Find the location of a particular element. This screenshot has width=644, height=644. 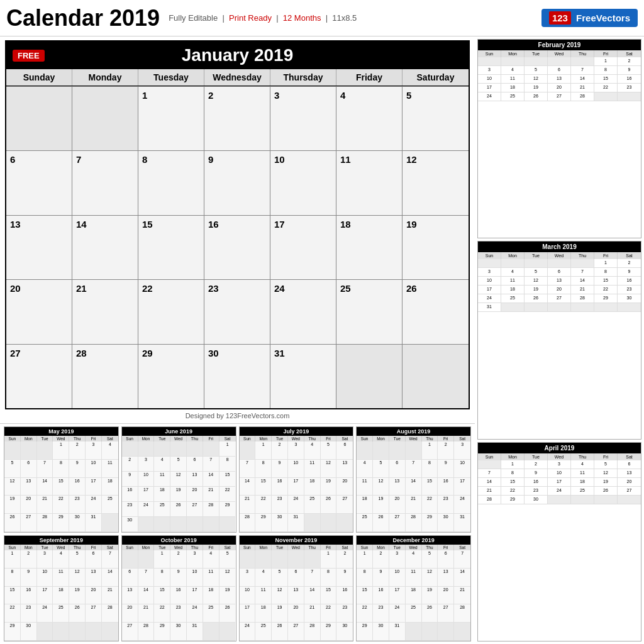

mini-cal-day: 15 is located at coordinates (329, 596).